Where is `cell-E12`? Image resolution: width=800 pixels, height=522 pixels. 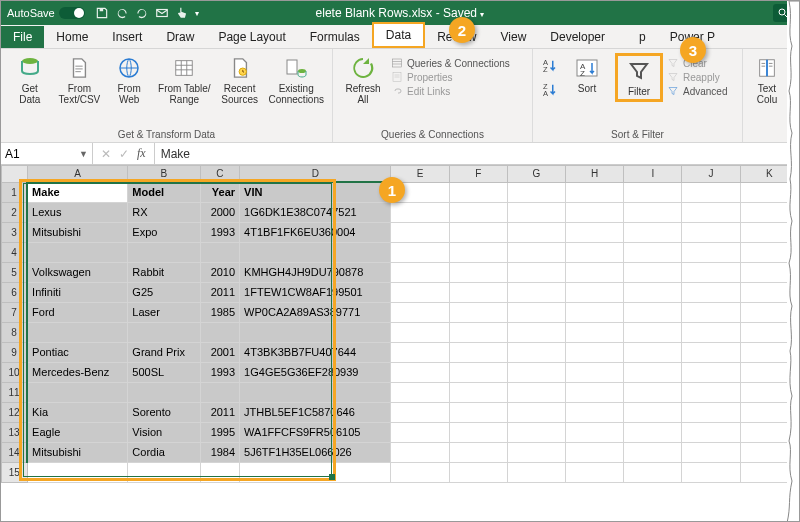 cell-E12 is located at coordinates (420, 412).